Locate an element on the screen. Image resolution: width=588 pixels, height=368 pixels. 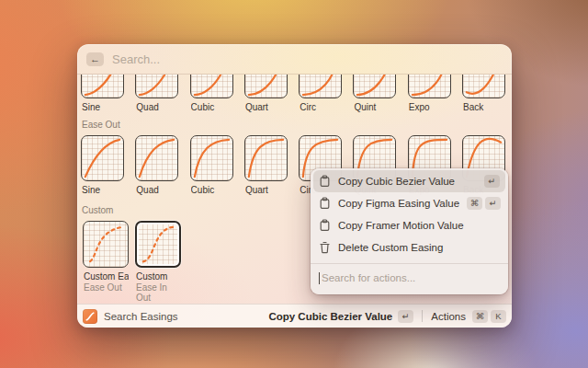
footer-actions-keys: ⌘K is located at coordinates (489, 316).